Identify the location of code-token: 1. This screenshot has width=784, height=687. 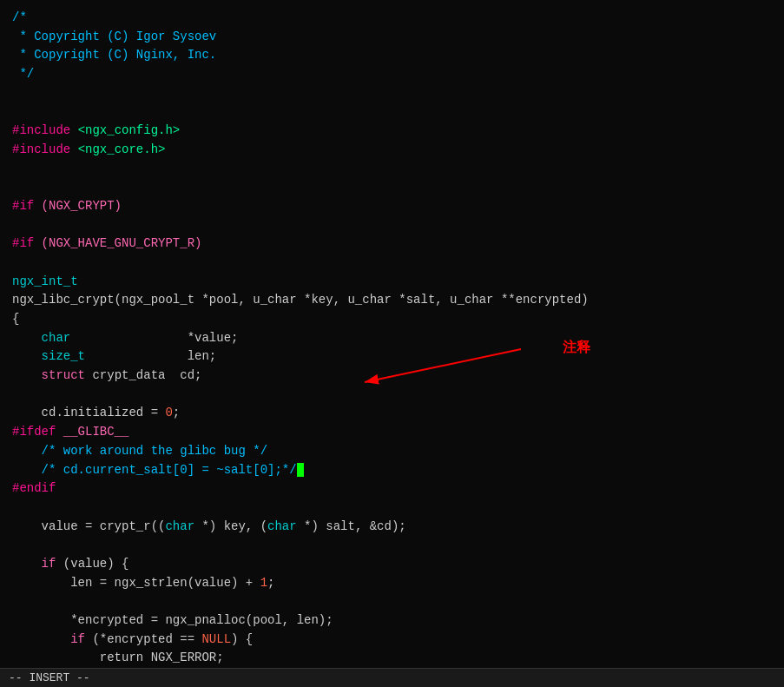
(264, 584).